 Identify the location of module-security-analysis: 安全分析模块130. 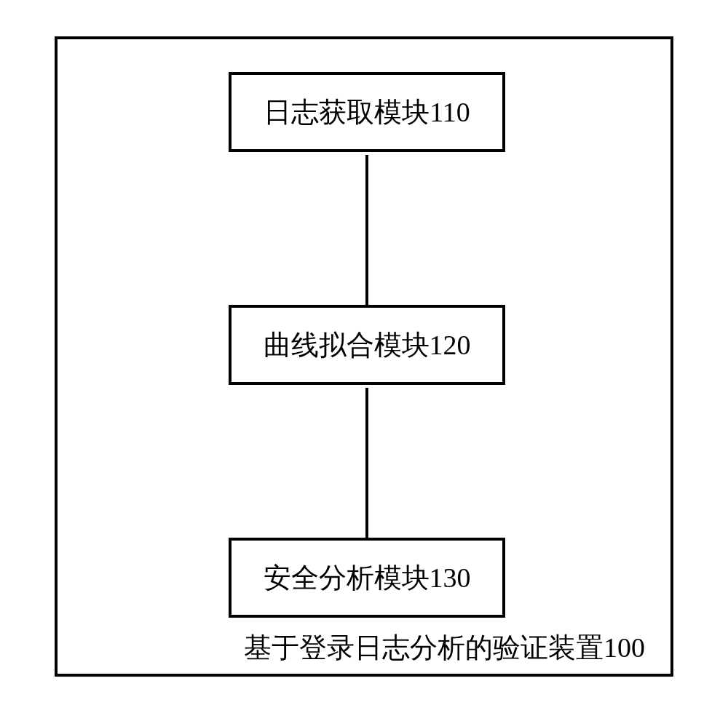
(367, 578).